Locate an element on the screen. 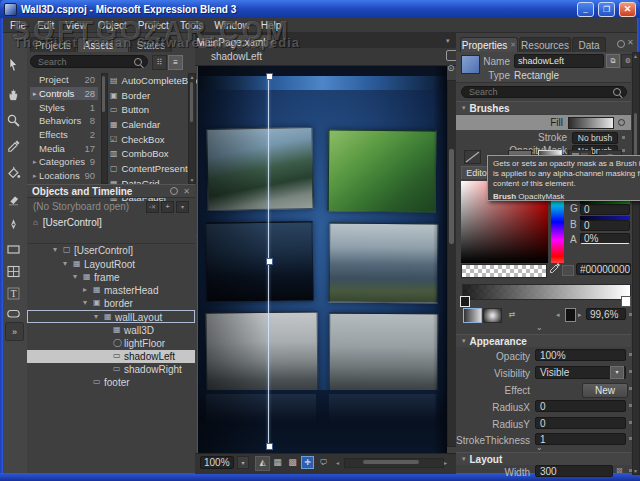  hscroll-left-arrow: ◂ is located at coordinates (338, 462).